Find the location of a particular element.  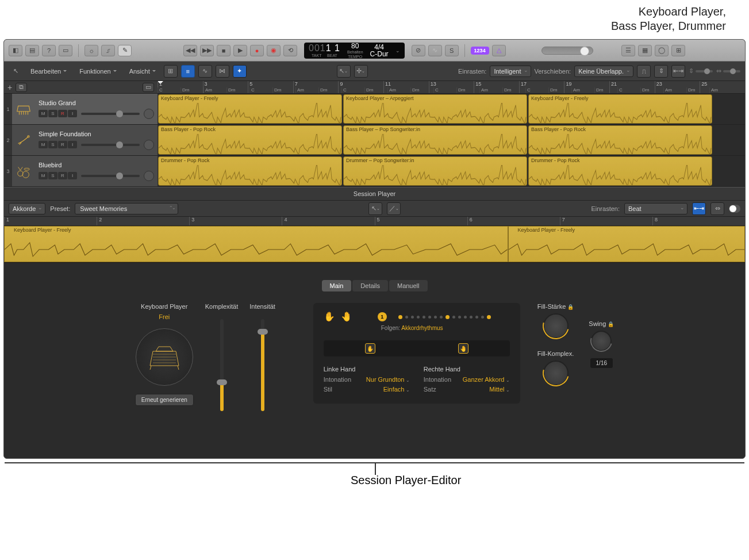

track-header: 3 Bluebird M S R I is located at coordinates (80, 171).